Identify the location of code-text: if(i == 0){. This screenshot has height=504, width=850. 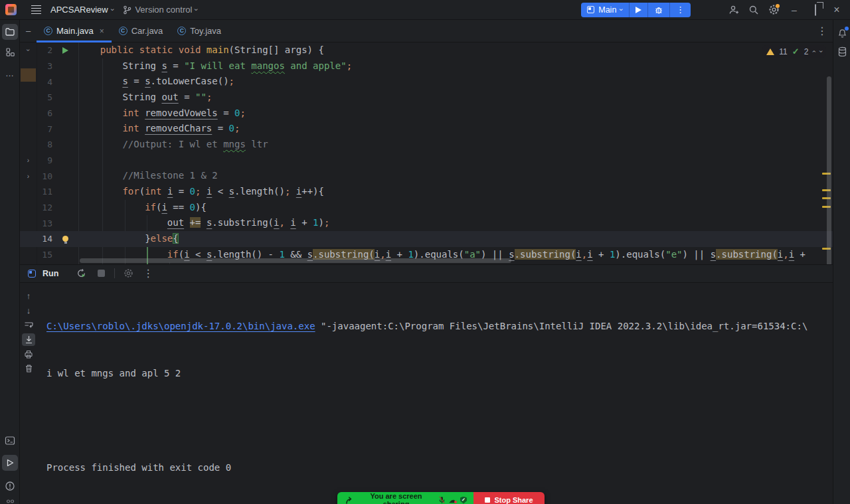
(142, 208).